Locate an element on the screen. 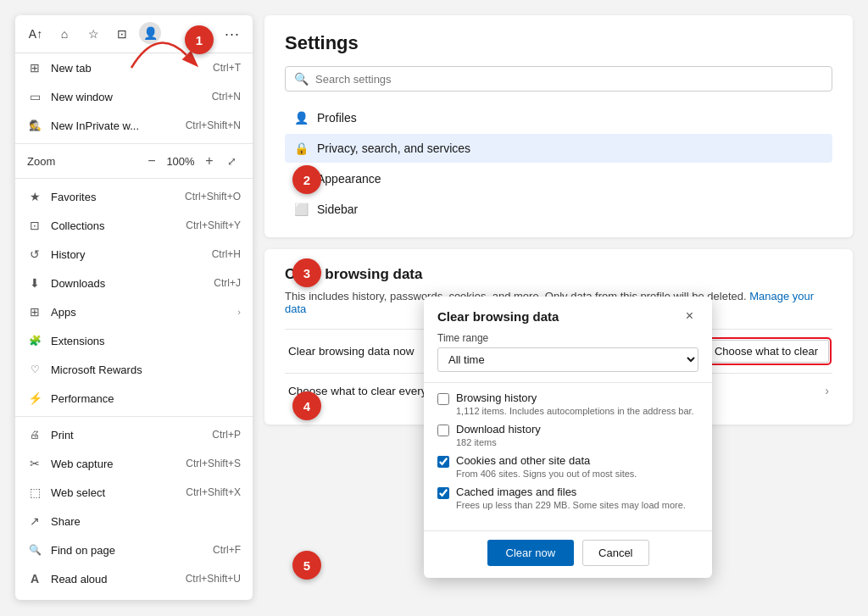 This screenshot has height=616, width=868. menu-item-favorites-label: Favorites is located at coordinates (114, 197).